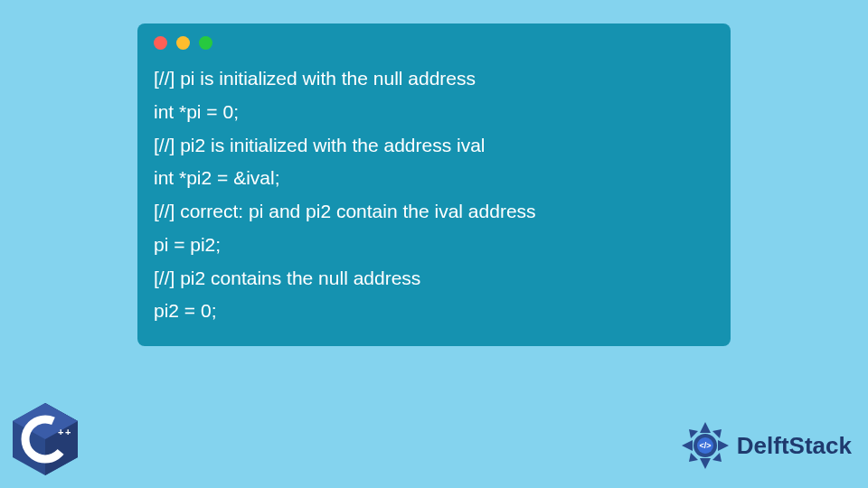 Image resolution: width=868 pixels, height=488 pixels. Describe the element at coordinates (434, 43) in the screenshot. I see `window-traffic-lights` at that location.